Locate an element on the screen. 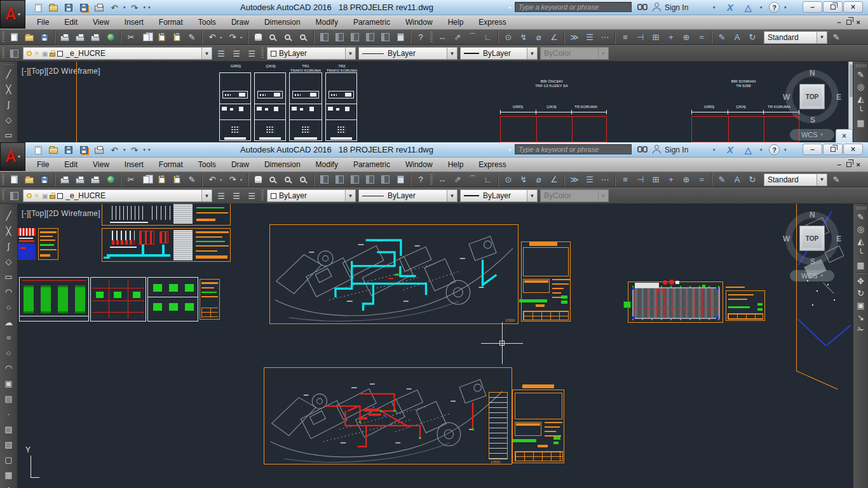 The image size is (868, 488). draw-circle-button: ○ is located at coordinates (9, 307).